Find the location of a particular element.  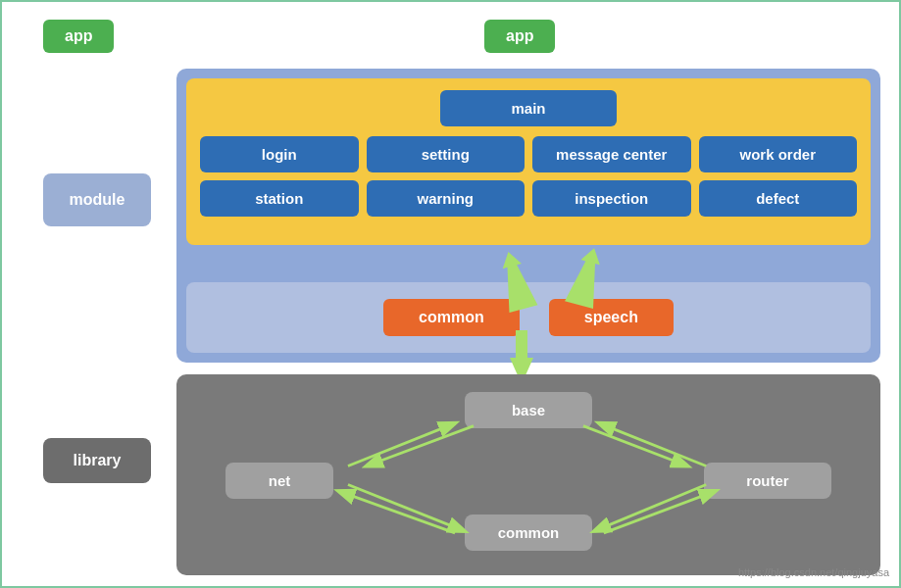

app-button-right: app is located at coordinates (520, 36).